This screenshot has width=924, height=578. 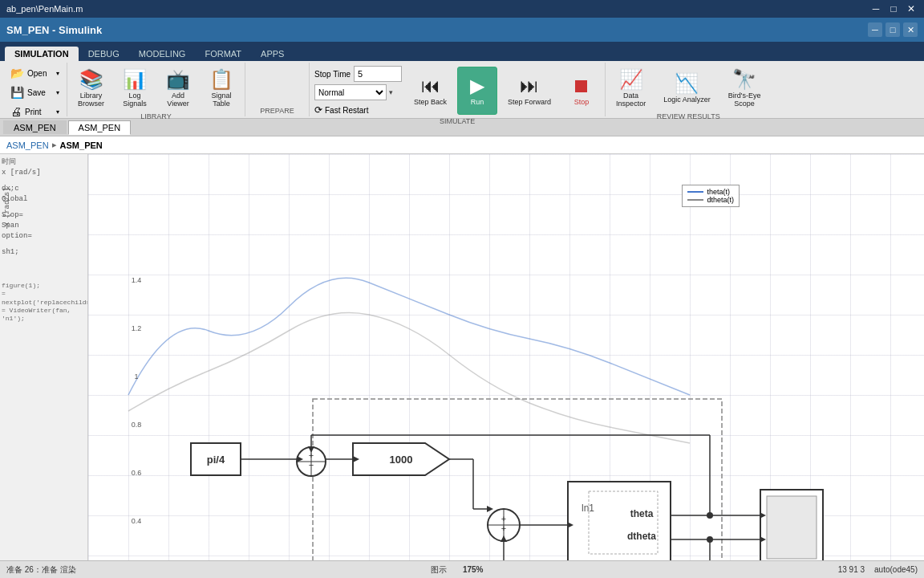 What do you see at coordinates (27, 145) in the screenshot?
I see `breadcrumb-root: ASM_PEN` at bounding box center [27, 145].